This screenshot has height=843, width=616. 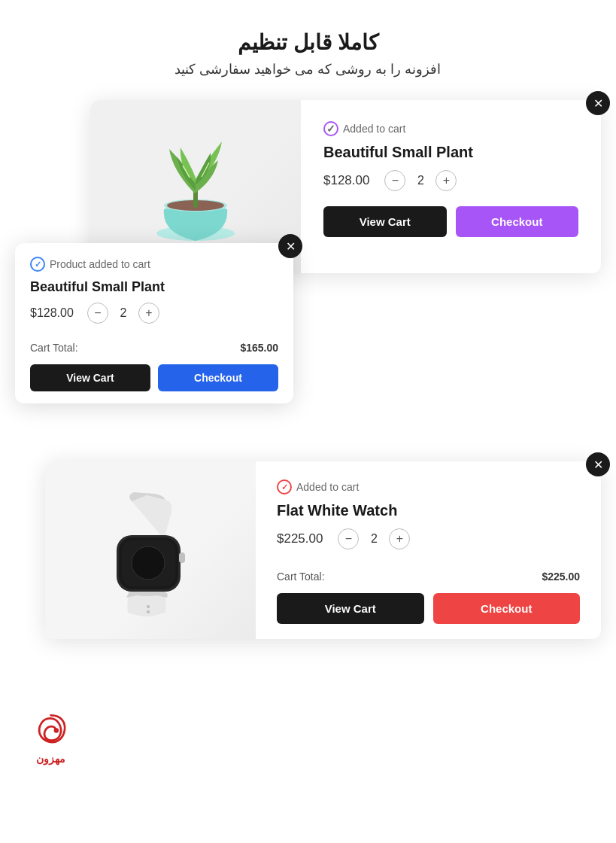 I want to click on page-header: کاملا قابل تنظیم افزونه را به روشی که می…, so click(x=308, y=50).